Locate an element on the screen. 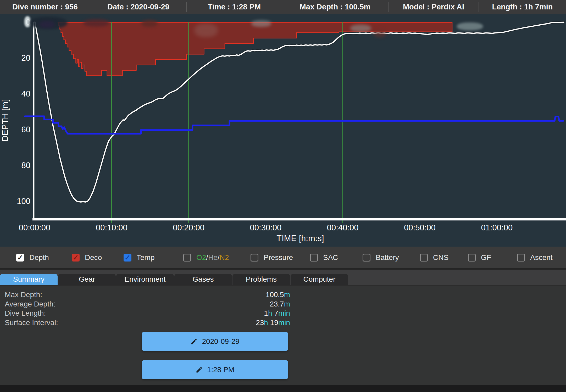 The height and width of the screenshot is (392, 566). dive-header-bar: Dive number : 956Date : 2020-09-29Time :… is located at coordinates (283, 7).